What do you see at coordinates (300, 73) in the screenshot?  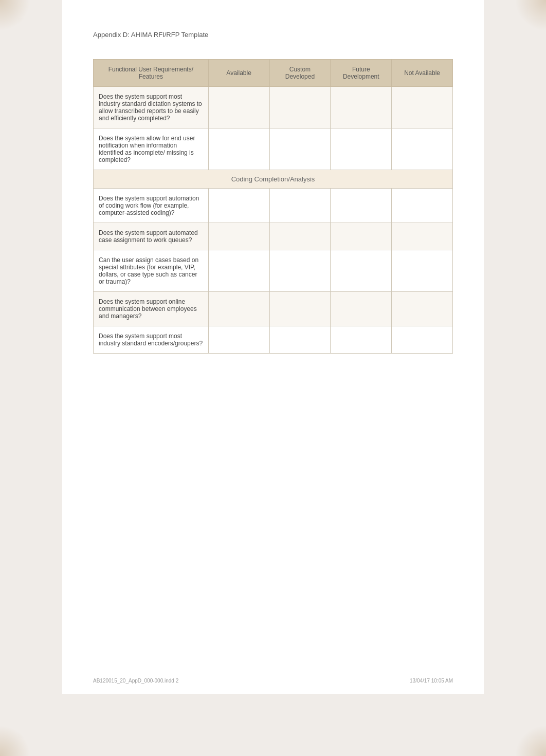 I see `col-header-custom: Custom Developed` at bounding box center [300, 73].